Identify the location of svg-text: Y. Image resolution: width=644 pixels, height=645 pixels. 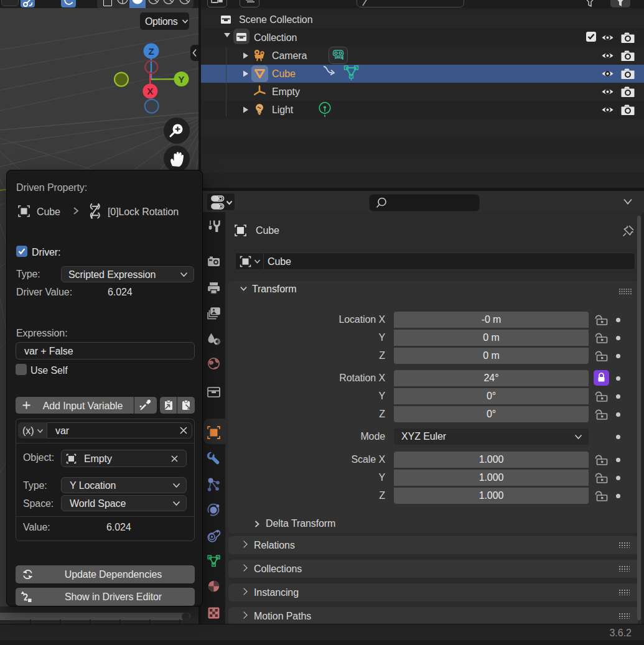
(181, 80).